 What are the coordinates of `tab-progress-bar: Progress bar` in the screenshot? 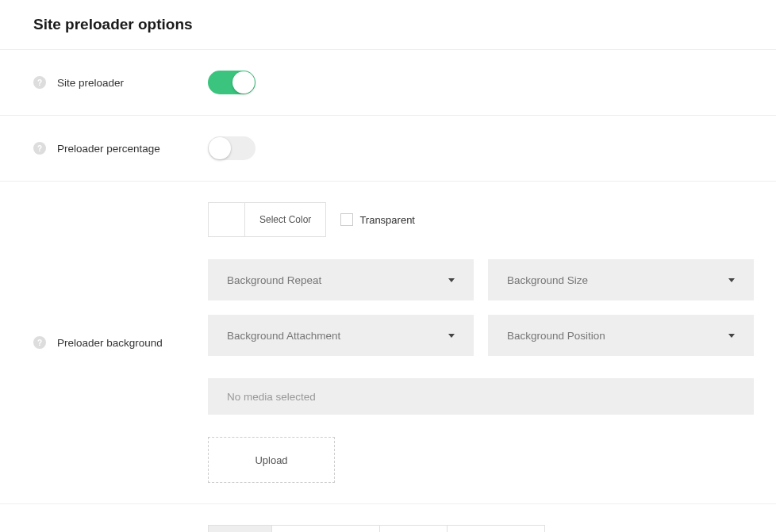 It's located at (496, 529).